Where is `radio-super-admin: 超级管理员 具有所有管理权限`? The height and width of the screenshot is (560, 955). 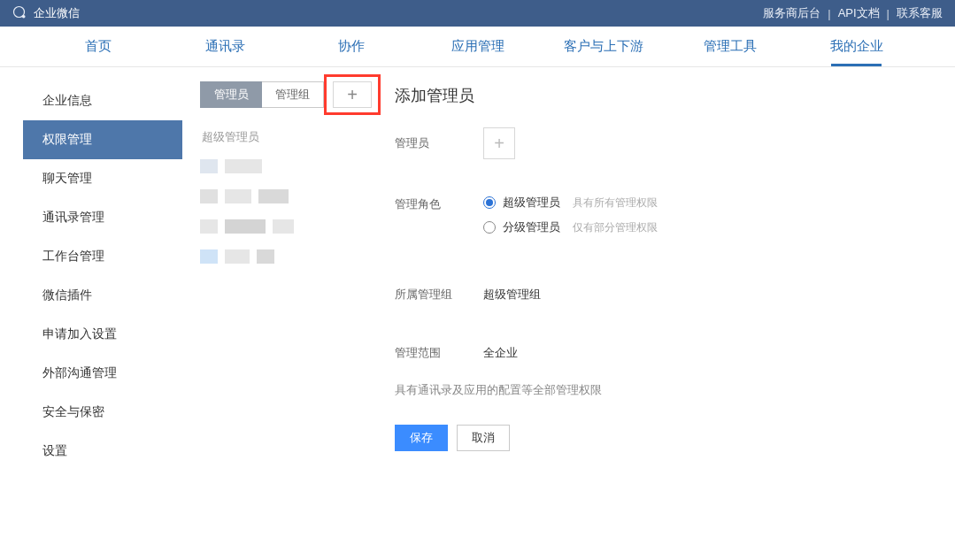 radio-super-admin: 超级管理员 具有所有管理权限 is located at coordinates (570, 203).